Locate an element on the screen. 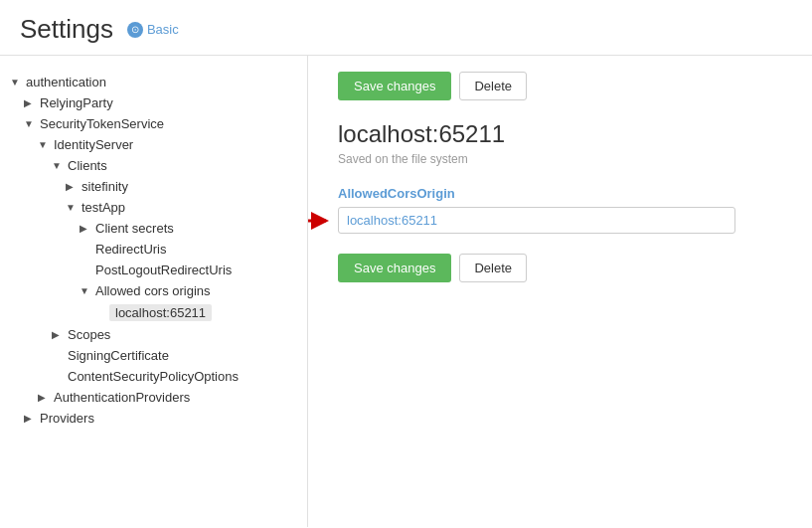 The image size is (812, 528). sidebar-item-authentication: authentication is located at coordinates (153, 82).